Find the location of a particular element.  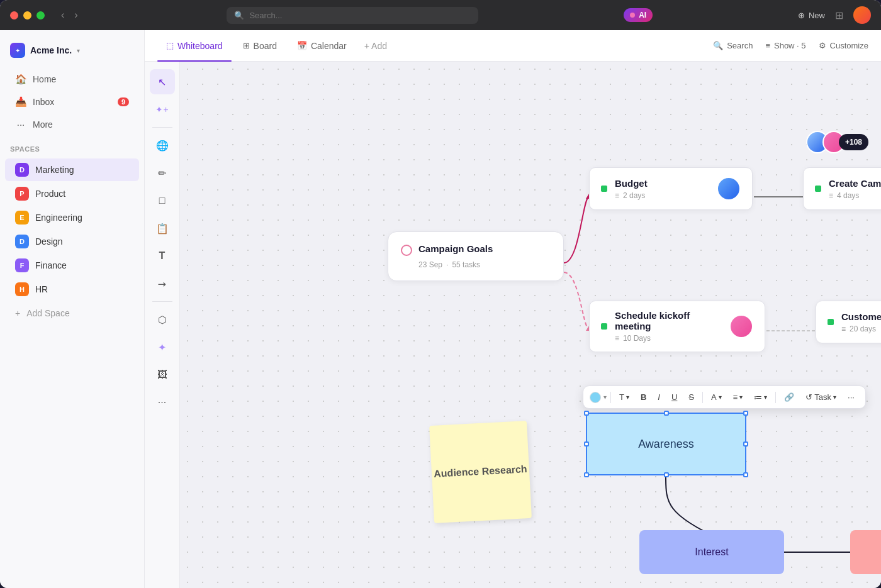

grid-icon: ⊞ is located at coordinates (839, 15).